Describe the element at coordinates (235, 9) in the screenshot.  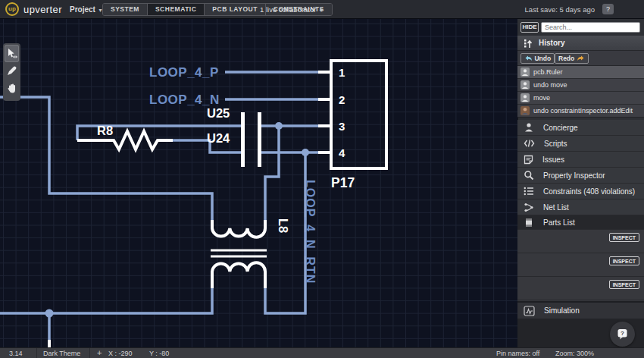
I see `tab-pcb-layout: PCB LAYOUT` at that location.